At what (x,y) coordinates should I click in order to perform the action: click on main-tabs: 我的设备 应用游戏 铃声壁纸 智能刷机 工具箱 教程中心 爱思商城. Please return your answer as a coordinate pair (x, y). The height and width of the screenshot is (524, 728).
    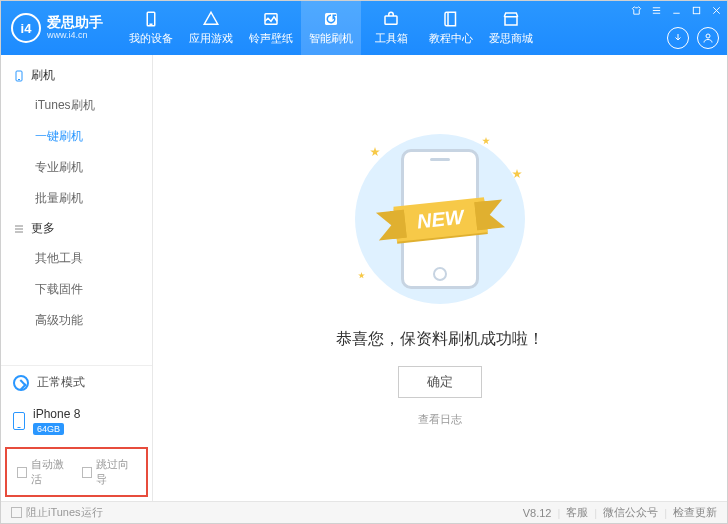
    Looking at the image, I should click on (331, 28).